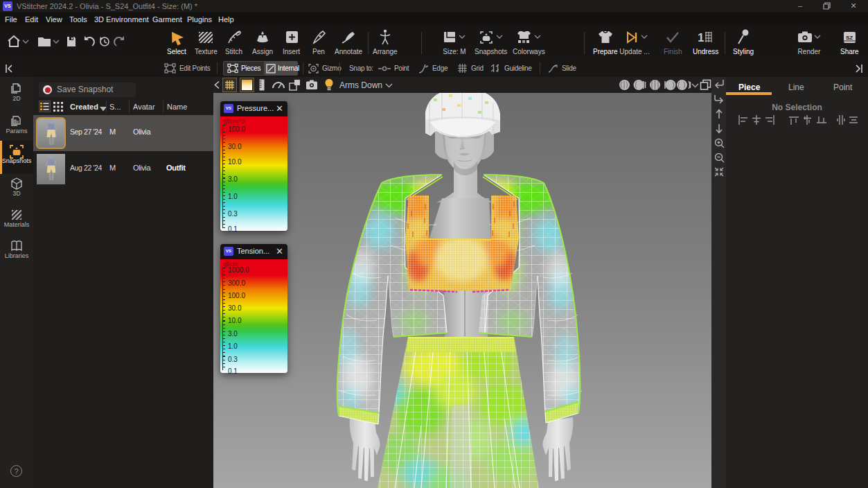 The image size is (868, 488). Describe the element at coordinates (849, 37) in the screenshot. I see `svg-text: SZ` at that location.